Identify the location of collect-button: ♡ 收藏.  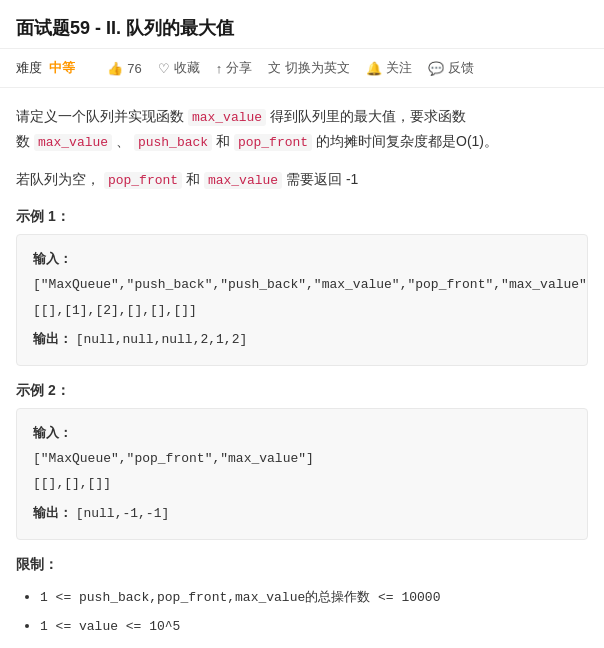
(179, 68).